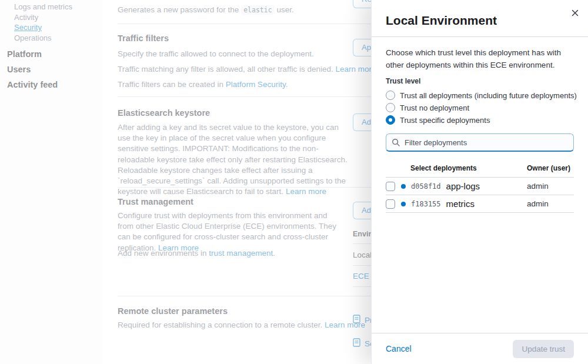 The width and height of the screenshot is (588, 364). I want to click on deployment-row-metrics: f183155 metrics admin, so click(480, 204).